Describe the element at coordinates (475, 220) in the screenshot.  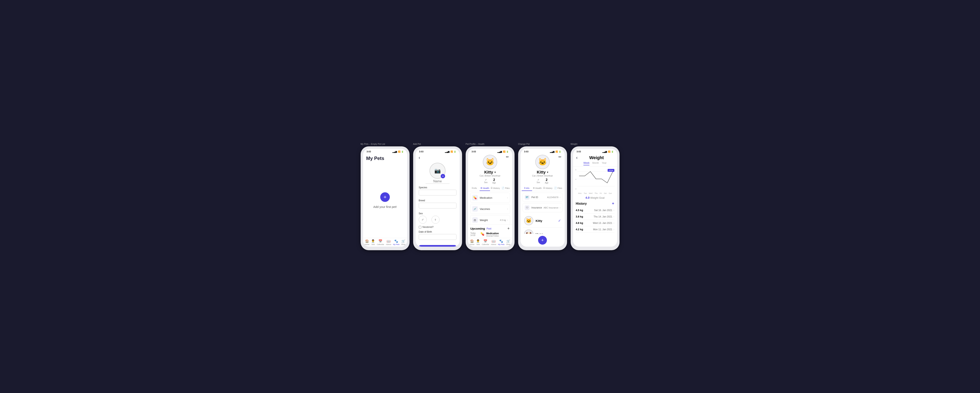
I see `weight-icon: ⚖` at that location.